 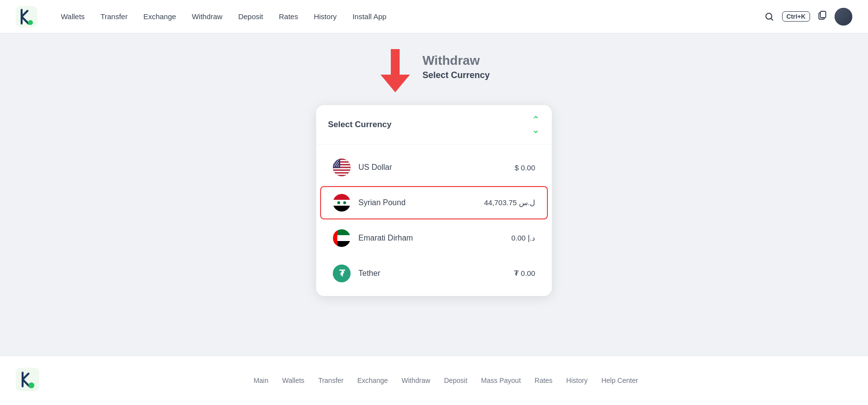 I want to click on logo, so click(x=27, y=17).